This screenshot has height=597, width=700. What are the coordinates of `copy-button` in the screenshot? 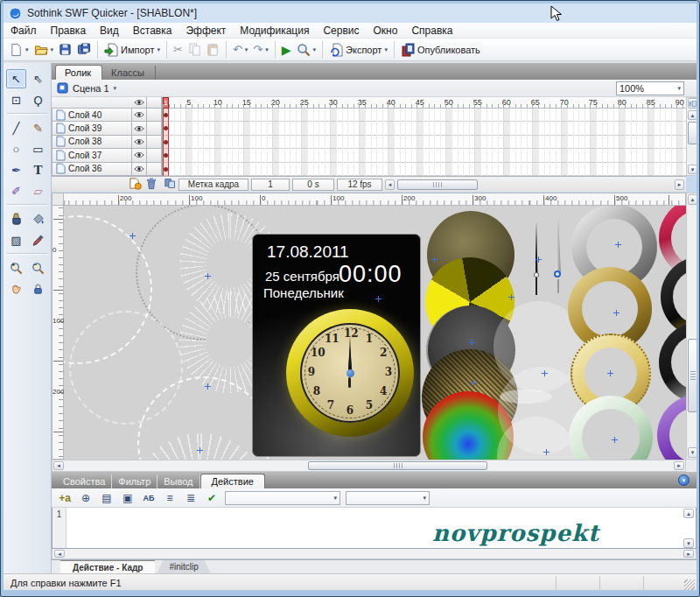 It's located at (194, 50).